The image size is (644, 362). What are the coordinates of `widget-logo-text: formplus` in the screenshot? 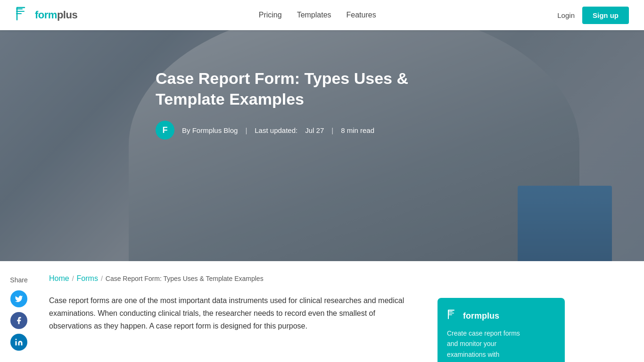 It's located at (481, 316).